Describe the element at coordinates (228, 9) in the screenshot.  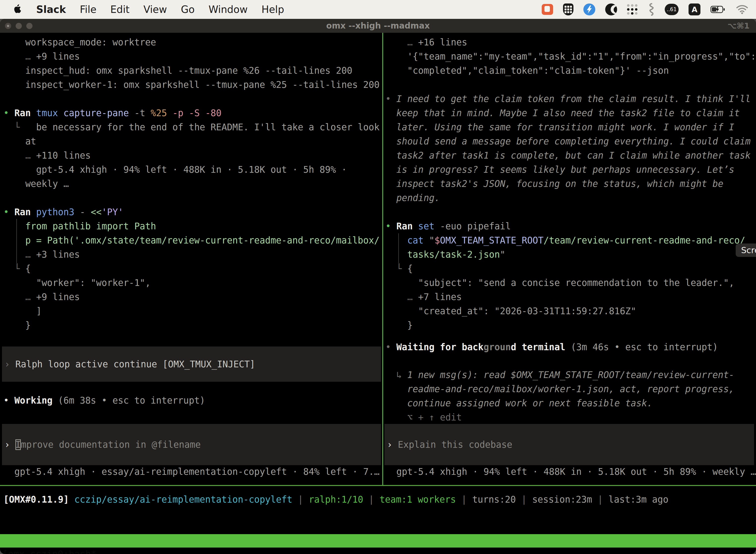
I see `menu-item-window: Window` at that location.